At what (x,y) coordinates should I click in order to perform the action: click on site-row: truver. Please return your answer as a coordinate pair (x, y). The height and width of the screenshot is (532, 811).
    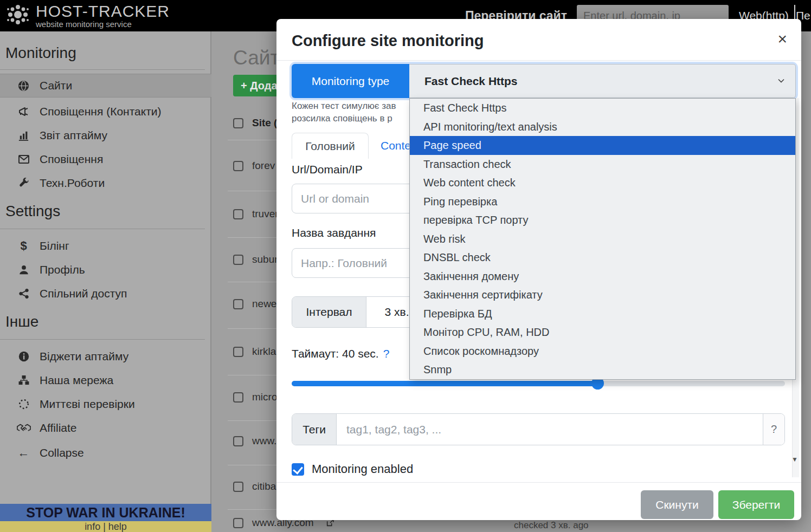
    Looking at the image, I should click on (256, 214).